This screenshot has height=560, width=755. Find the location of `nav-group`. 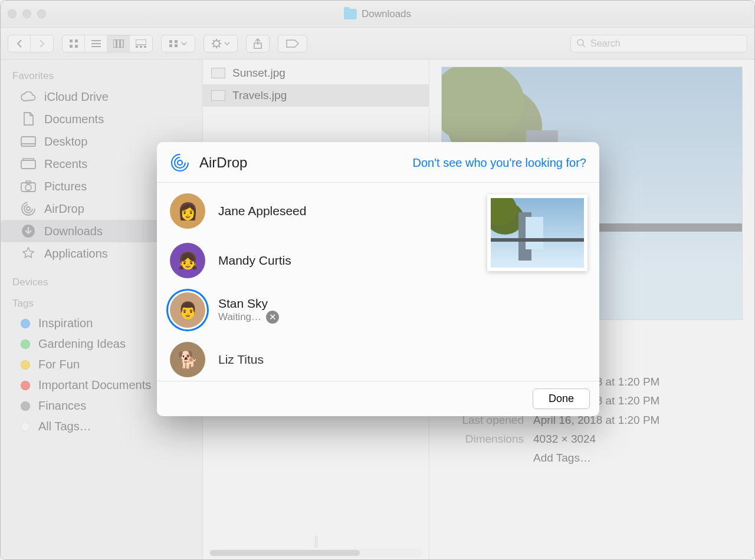

nav-group is located at coordinates (31, 44).